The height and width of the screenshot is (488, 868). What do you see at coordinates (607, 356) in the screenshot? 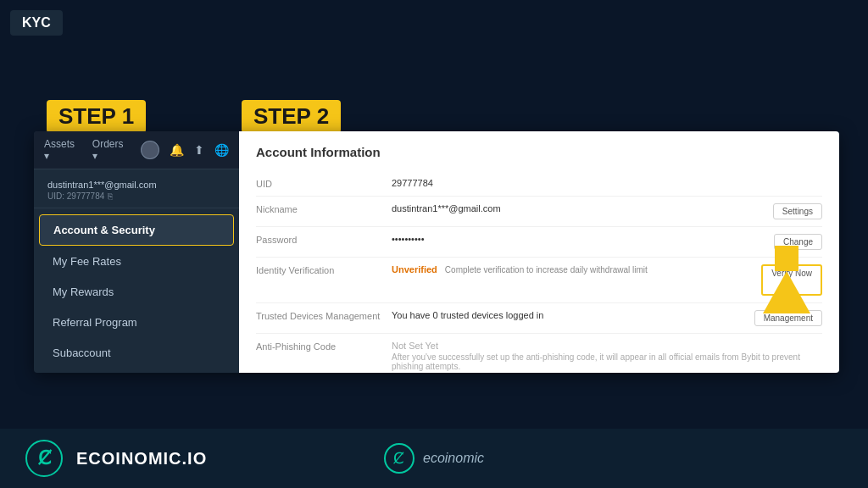
I see `anti-phishing-content: Not Set Yet After you've successfully se…` at bounding box center [607, 356].